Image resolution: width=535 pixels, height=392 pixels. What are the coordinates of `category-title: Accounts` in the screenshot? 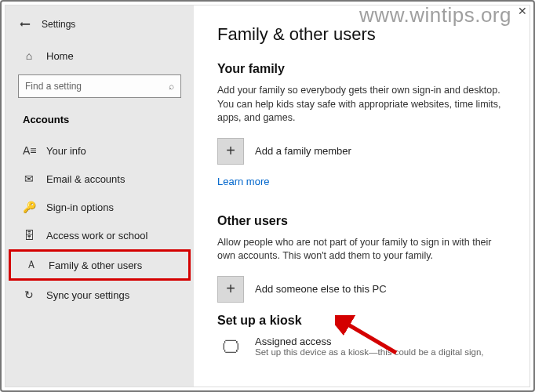 It's located at (100, 122).